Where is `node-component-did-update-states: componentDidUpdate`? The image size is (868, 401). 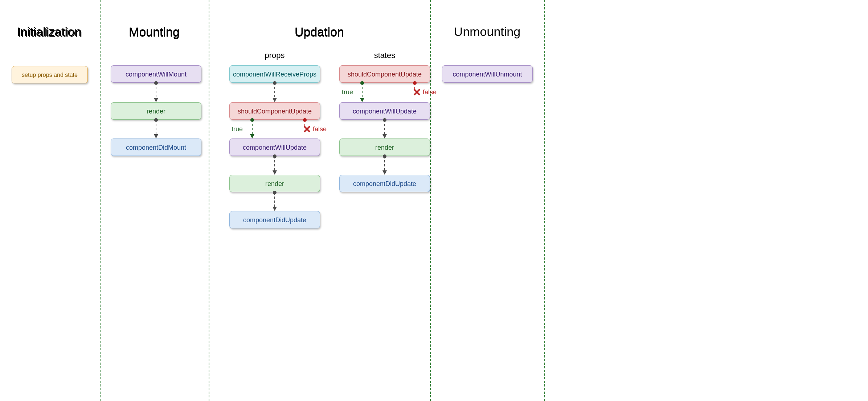 node-component-did-update-states: componentDidUpdate is located at coordinates (385, 183).